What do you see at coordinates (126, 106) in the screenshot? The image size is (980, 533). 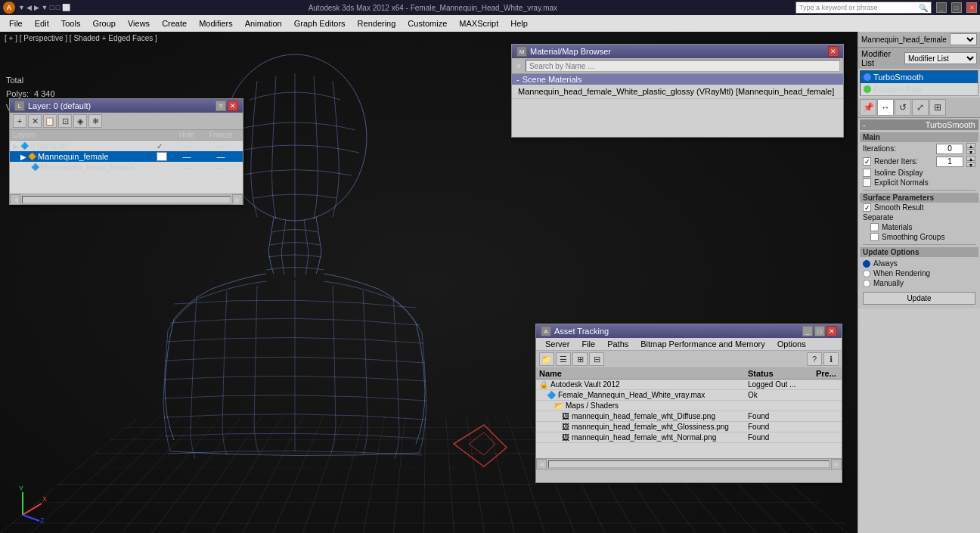 I see `layer-panel-title: L Layer: 0 (default) ? ✕` at bounding box center [126, 106].